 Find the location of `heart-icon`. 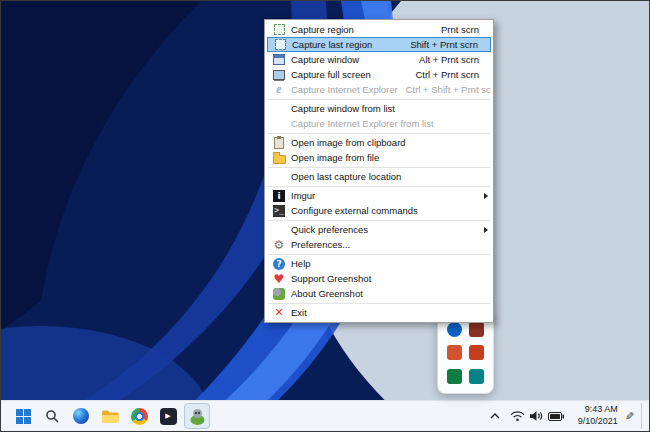

heart-icon is located at coordinates (280, 279).